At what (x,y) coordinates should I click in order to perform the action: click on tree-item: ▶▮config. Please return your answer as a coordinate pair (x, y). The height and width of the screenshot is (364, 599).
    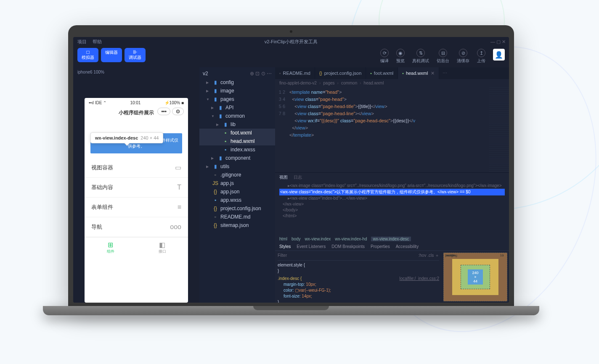
    Looking at the image, I should click on (237, 82).